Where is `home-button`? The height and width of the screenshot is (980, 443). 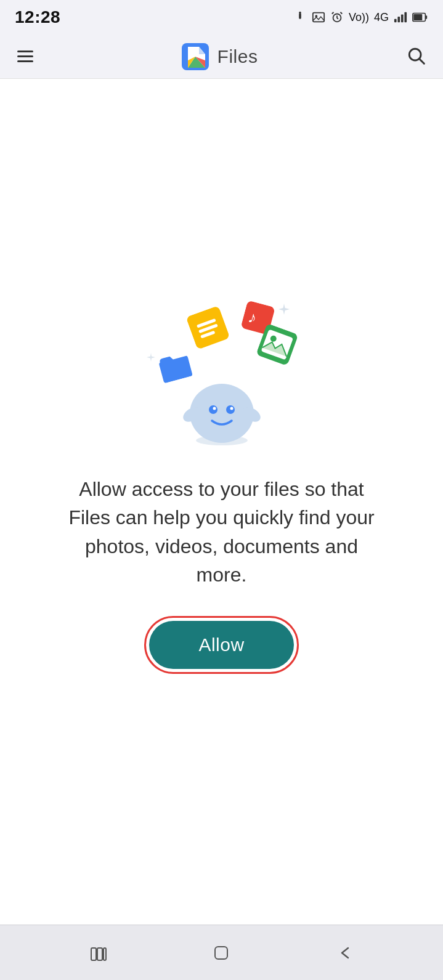 home-button is located at coordinates (221, 953).